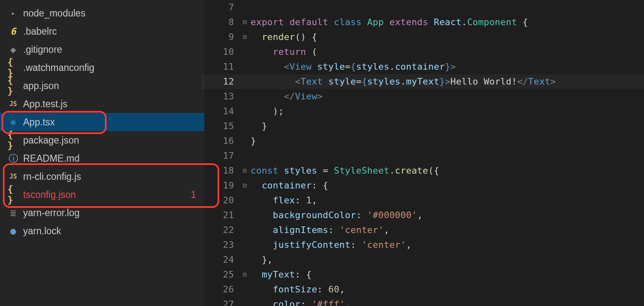 Image resolution: width=644 pixels, height=306 pixels. Describe the element at coordinates (13, 122) in the screenshot. I see `react-icon: ⚛` at that location.